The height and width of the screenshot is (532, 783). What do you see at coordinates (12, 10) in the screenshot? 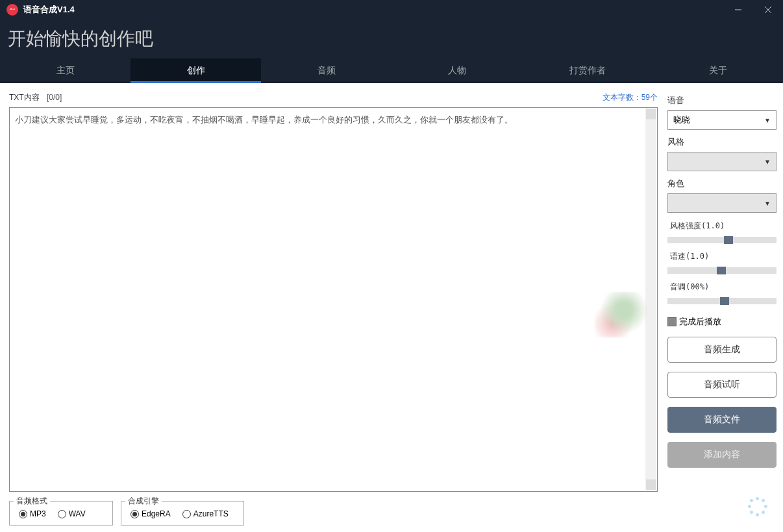
I see `app-logo-icon` at bounding box center [12, 10].